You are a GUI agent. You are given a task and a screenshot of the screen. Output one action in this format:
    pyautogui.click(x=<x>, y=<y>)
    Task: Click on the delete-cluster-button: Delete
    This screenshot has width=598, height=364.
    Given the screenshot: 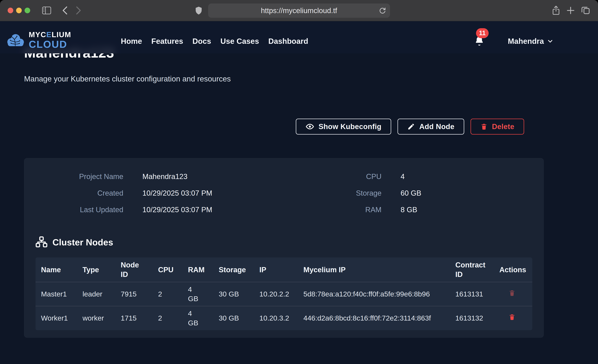 What is the action you would take?
    pyautogui.click(x=498, y=127)
    